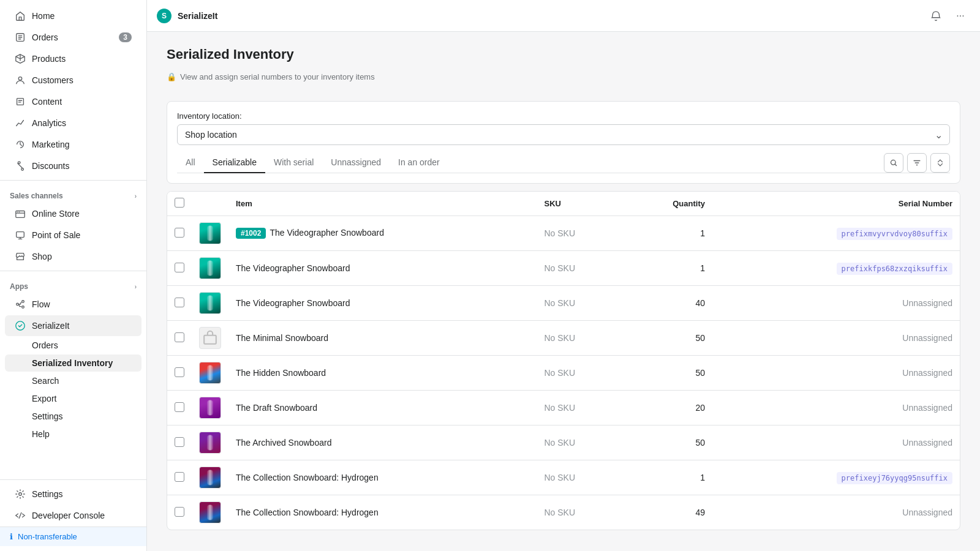 The height and width of the screenshot is (551, 980). I want to click on tab-with-serial: With serial, so click(294, 163).